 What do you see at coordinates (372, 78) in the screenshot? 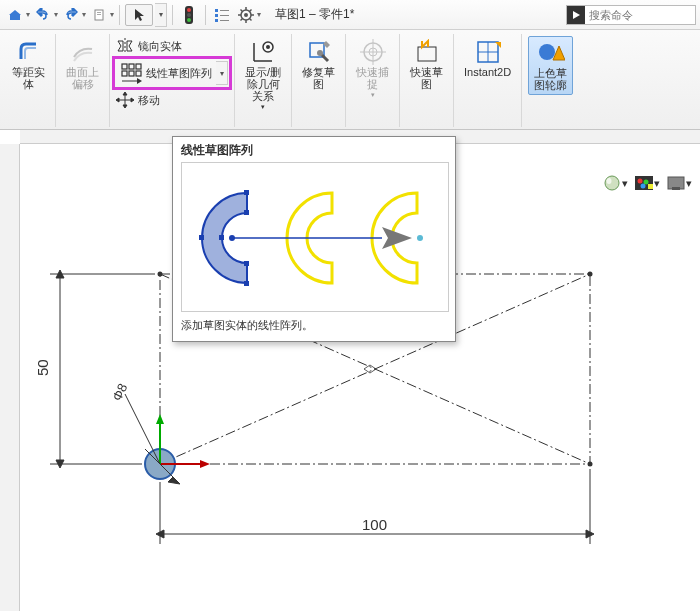
I see `quick-snap-label: 快速捕 捉` at bounding box center [372, 78].